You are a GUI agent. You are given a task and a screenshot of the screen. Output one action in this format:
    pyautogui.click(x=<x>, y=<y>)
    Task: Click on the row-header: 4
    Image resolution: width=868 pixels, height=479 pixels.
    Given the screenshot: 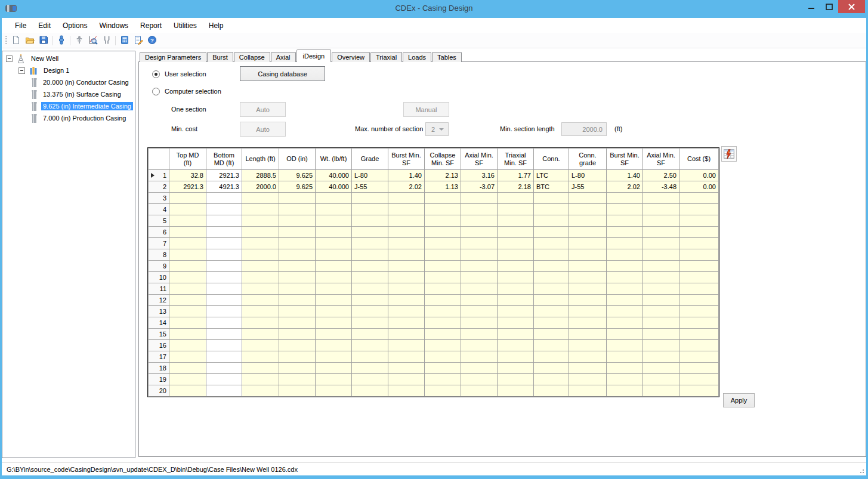 What is the action you would take?
    pyautogui.click(x=159, y=210)
    